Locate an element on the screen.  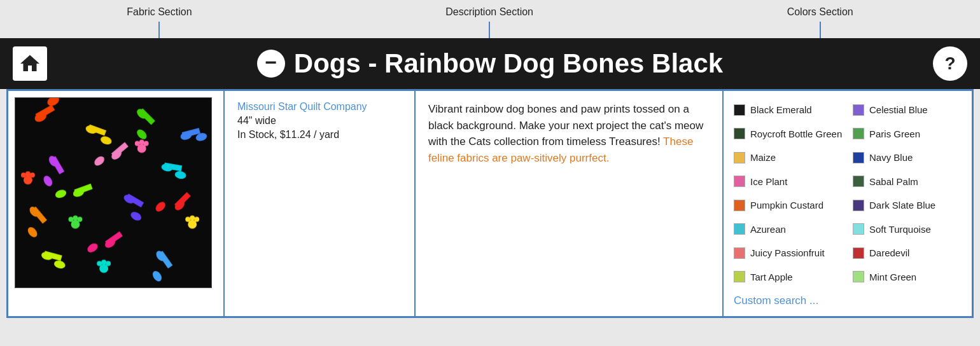
vendor-link: Missouri Star Quilt Company is located at coordinates (319, 107).